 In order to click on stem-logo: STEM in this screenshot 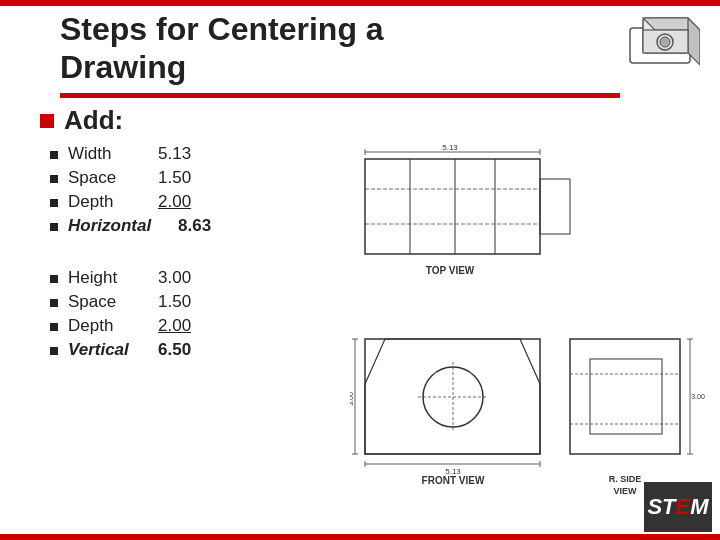, I will do `click(678, 507)`.